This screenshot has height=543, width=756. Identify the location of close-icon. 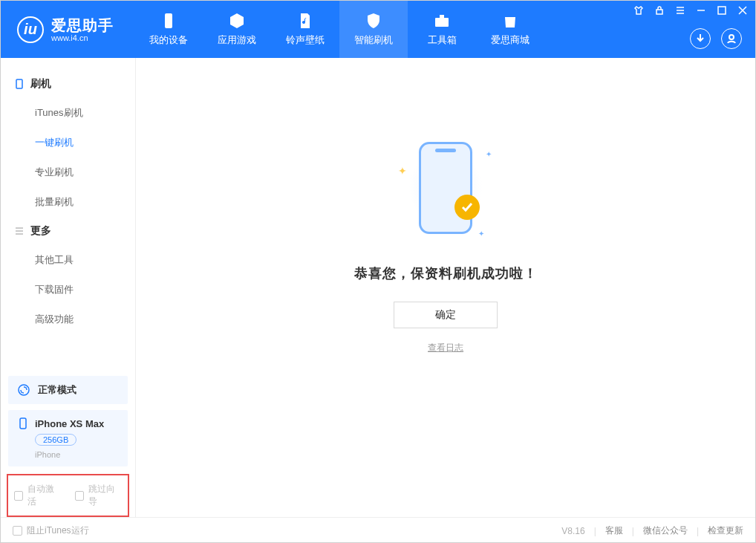
(743, 10).